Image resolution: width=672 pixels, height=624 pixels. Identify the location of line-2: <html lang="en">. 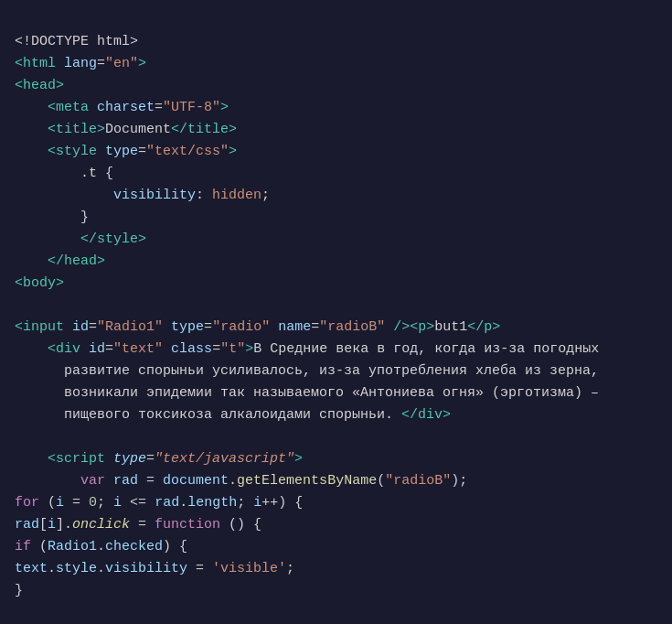
(80, 64).